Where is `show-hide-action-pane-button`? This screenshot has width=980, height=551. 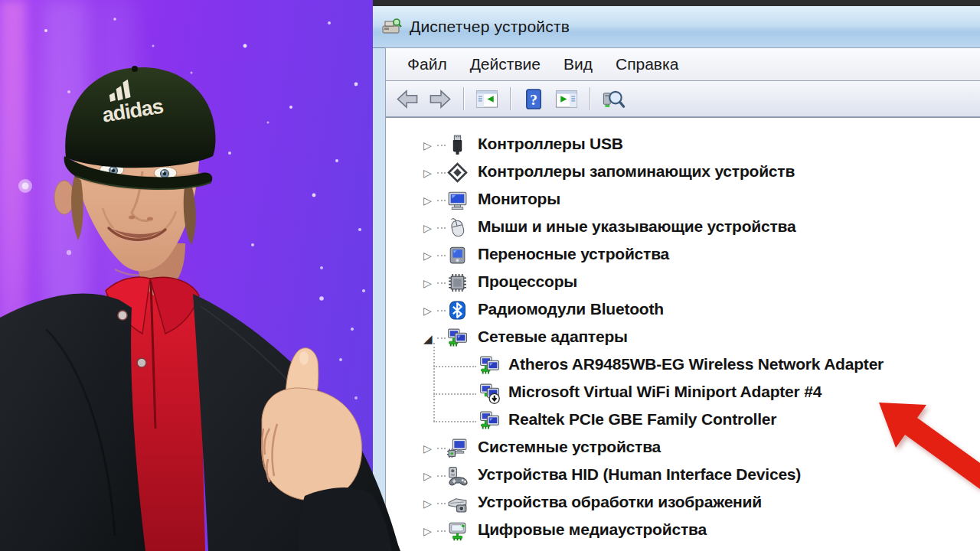
show-hide-action-pane-button is located at coordinates (567, 99).